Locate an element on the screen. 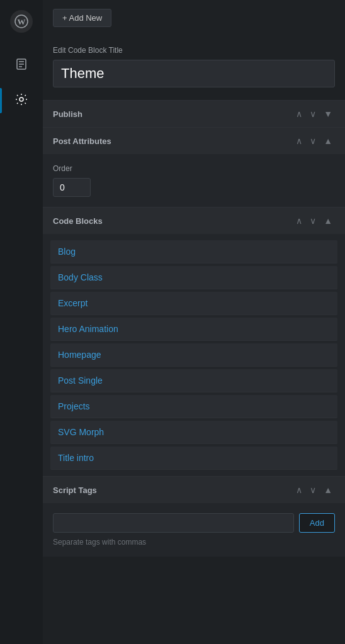 The image size is (345, 644). svg-text: W is located at coordinates (21, 21).